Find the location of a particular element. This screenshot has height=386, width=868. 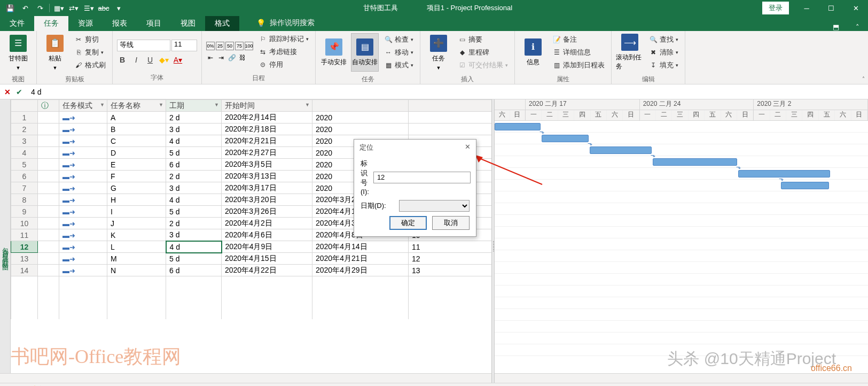

start-cell: 2020年2月14日 is located at coordinates (267, 118).